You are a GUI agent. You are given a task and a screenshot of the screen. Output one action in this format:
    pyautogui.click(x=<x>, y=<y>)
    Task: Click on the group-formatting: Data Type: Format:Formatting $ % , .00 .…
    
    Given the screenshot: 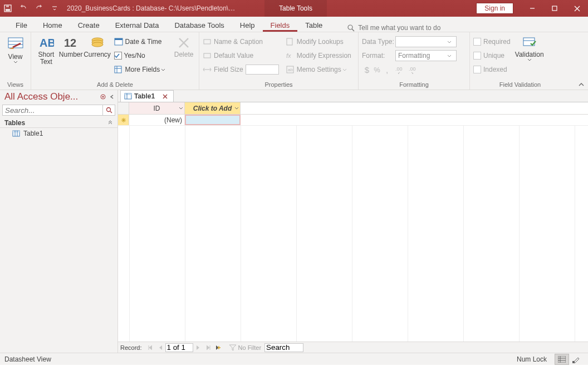 What is the action you would take?
    pyautogui.click(x=414, y=61)
    